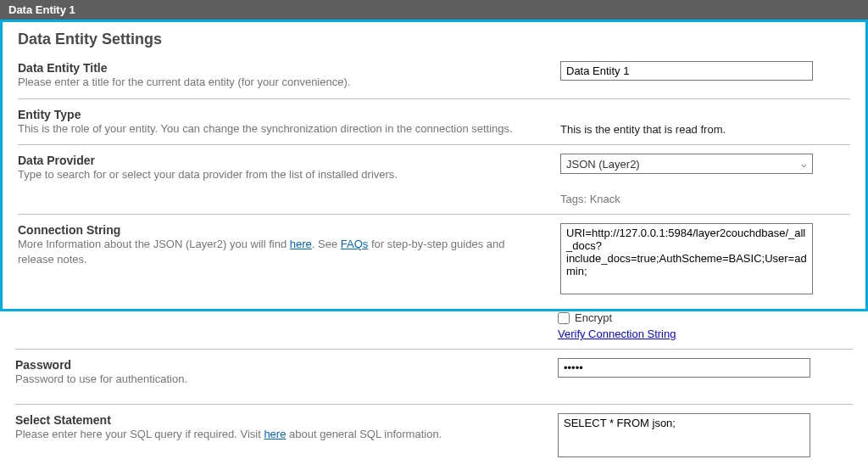 The width and height of the screenshot is (868, 476). Describe the element at coordinates (804, 165) in the screenshot. I see `chevron-down-icon: ⌵` at that location.